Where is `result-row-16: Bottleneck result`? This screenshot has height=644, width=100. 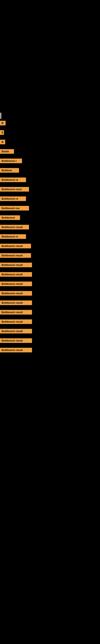
result-row-16: Bottleneck result is located at coordinates (50, 266).